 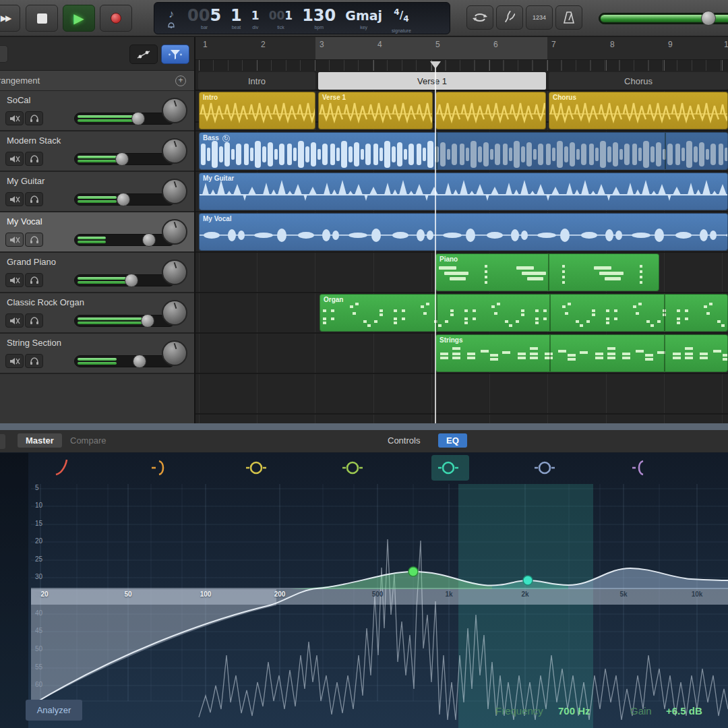 I want to click on marker-intro: Intro, so click(x=257, y=81).